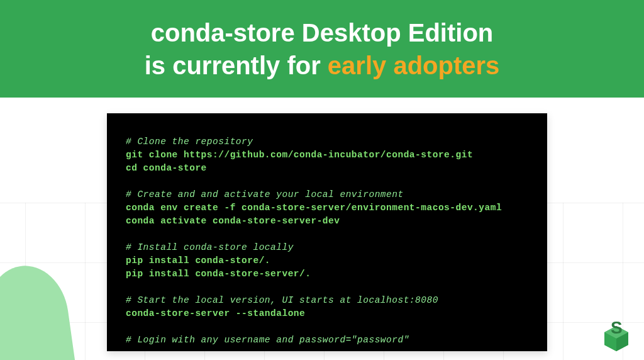 The image size is (644, 360). What do you see at coordinates (327, 313) in the screenshot?
I see `terminal-command: conda-store-server --standalone` at bounding box center [327, 313].